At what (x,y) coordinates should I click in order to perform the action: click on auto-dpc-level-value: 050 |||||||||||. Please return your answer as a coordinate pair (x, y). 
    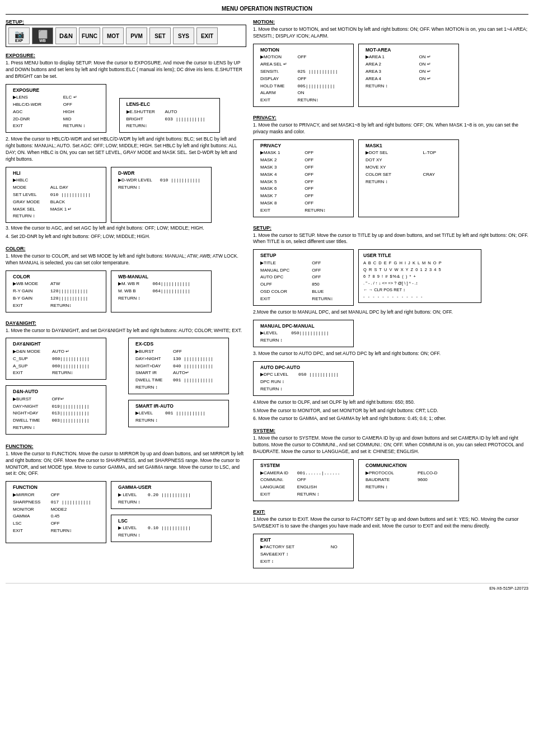
    Looking at the image, I should click on (322, 375).